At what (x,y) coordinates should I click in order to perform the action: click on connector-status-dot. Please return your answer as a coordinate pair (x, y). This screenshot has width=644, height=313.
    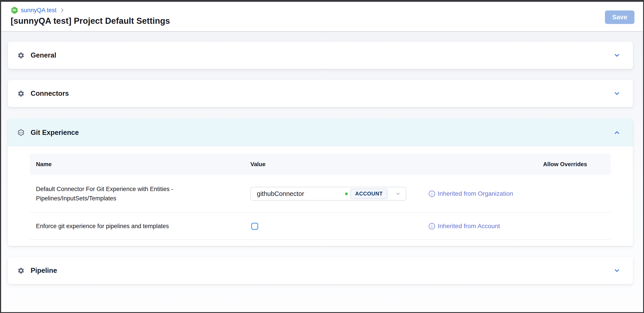
    Looking at the image, I should click on (346, 194).